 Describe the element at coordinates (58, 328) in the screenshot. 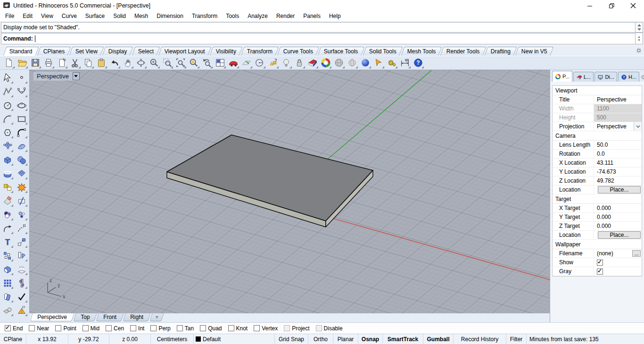

I see `osnap-checkbox-point` at that location.